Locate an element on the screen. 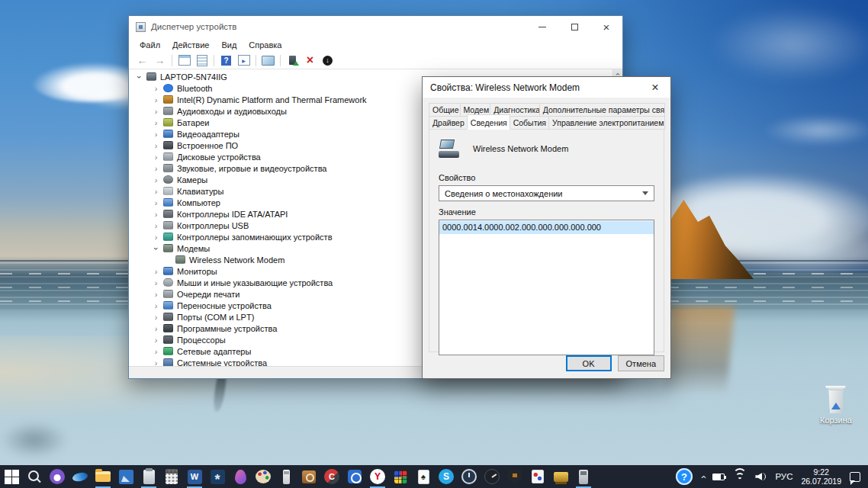 Image resolution: width=868 pixels, height=488 pixels. console-icon is located at coordinates (185, 61).